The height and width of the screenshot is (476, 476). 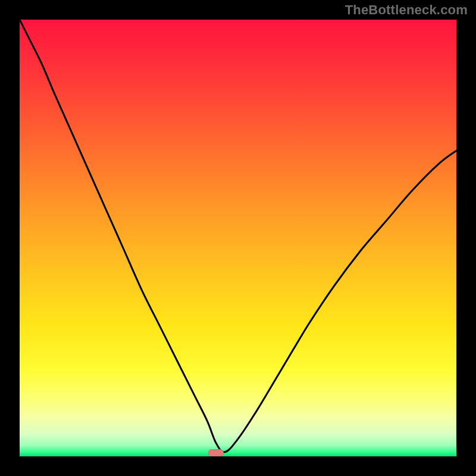 What do you see at coordinates (216, 453) in the screenshot?
I see `minimum-marker` at bounding box center [216, 453].